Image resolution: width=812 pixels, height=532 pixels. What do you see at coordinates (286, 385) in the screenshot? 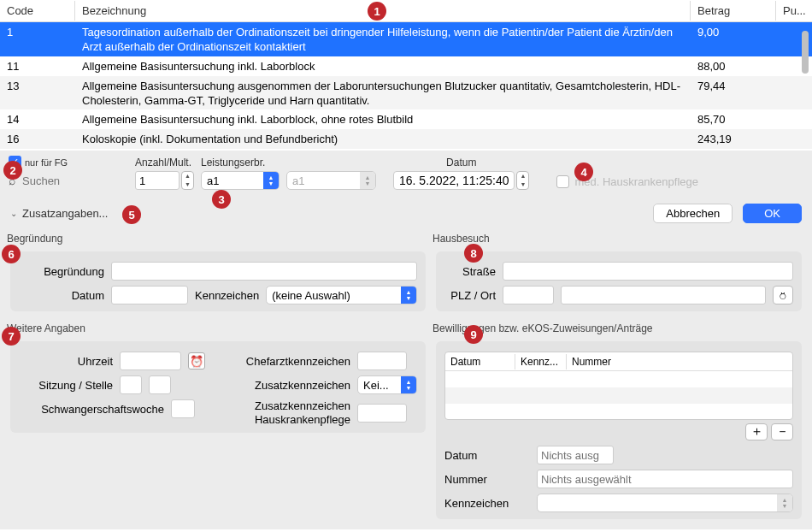
I see `zusatzkennz-label: Zusatzkennzeichen` at bounding box center [286, 385].